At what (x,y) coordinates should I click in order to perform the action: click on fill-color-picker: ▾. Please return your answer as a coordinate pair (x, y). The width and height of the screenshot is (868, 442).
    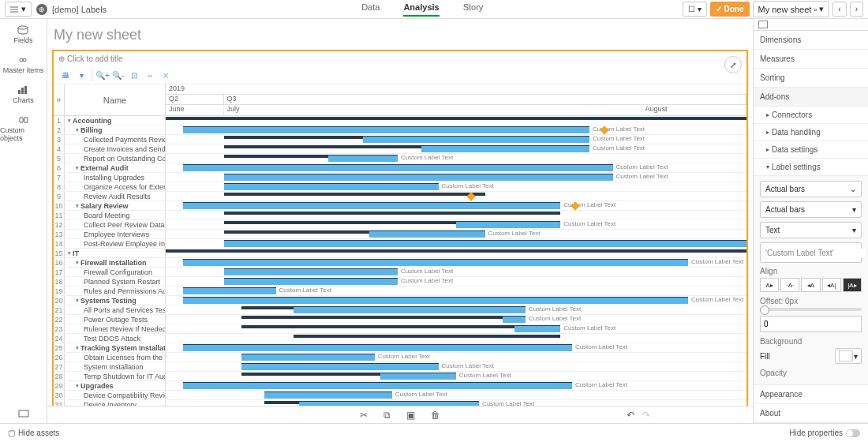
    Looking at the image, I should click on (848, 356).